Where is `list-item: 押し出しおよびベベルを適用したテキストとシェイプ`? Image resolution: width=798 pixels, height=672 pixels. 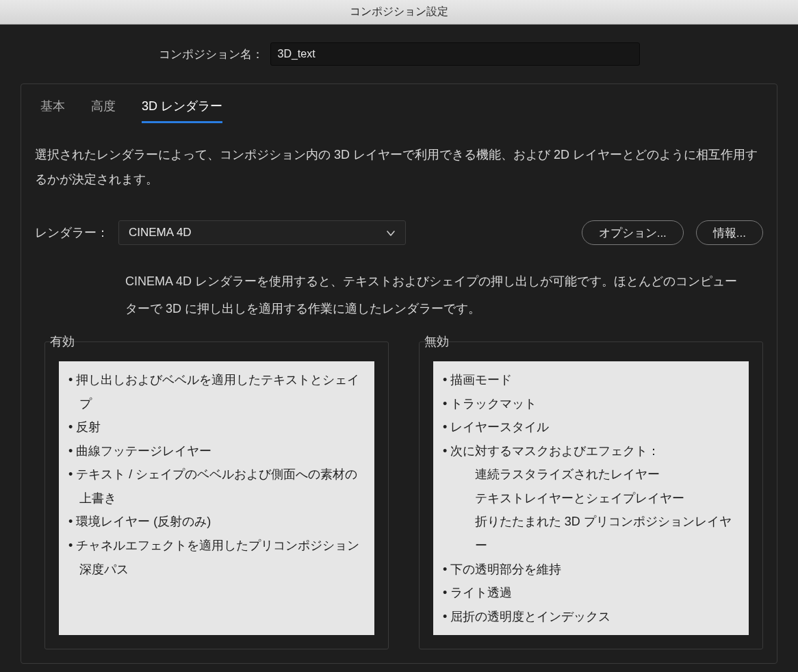
list-item: 押し出しおよびベベルを適用したテキストとシェイプ is located at coordinates (216, 391).